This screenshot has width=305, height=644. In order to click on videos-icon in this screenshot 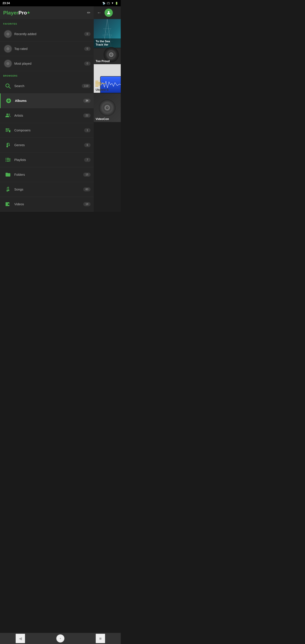, I will do `click(8, 204)`.